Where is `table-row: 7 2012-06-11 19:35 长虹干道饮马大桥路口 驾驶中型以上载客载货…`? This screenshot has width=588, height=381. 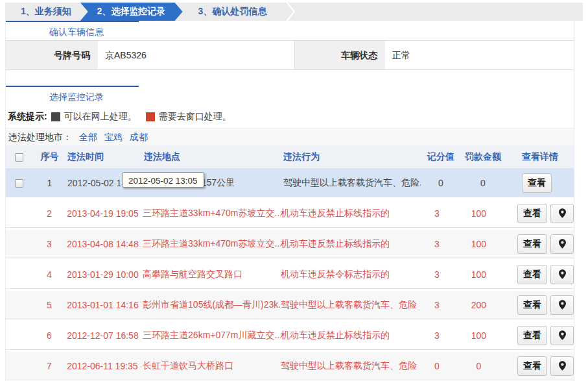 table-row: 7 2012-06-11 19:35 长虹干道饮马大桥路口 驾驶中型以上载客载货… is located at coordinates (290, 366).